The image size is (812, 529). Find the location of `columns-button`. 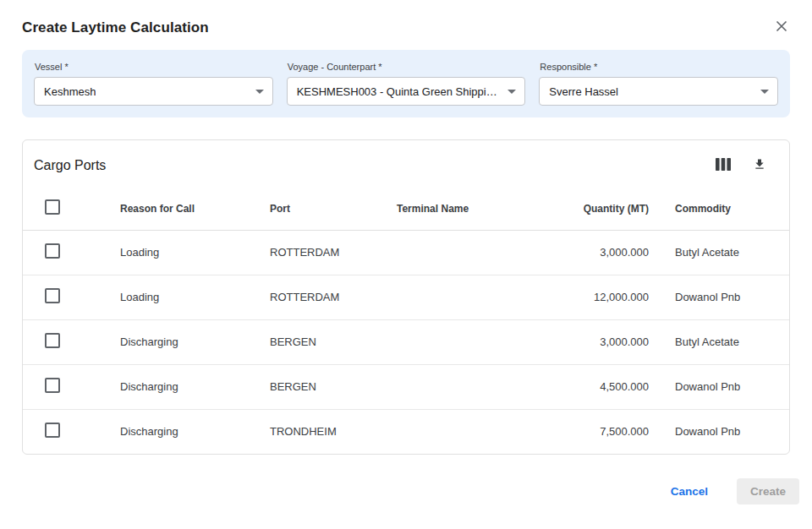

columns-button is located at coordinates (723, 166).